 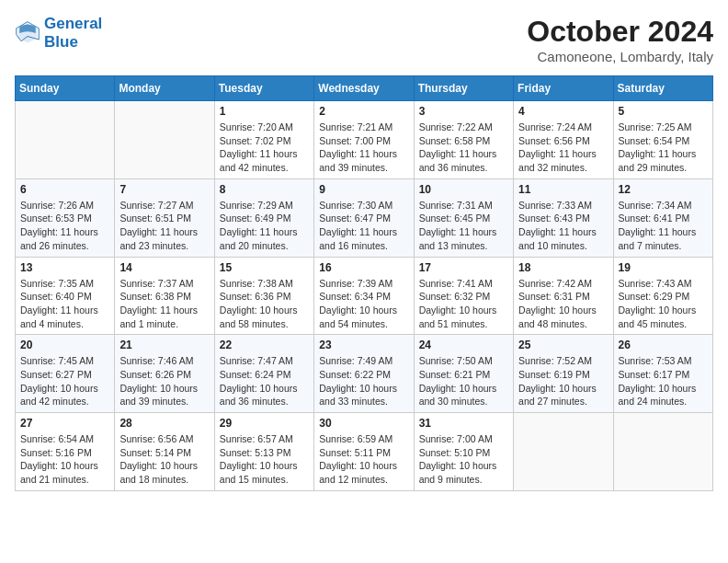 What do you see at coordinates (64, 460) in the screenshot?
I see `day-info: Sunrise: 6:54 AM Sunset: 5:16 PM Dayligh…` at bounding box center [64, 460].